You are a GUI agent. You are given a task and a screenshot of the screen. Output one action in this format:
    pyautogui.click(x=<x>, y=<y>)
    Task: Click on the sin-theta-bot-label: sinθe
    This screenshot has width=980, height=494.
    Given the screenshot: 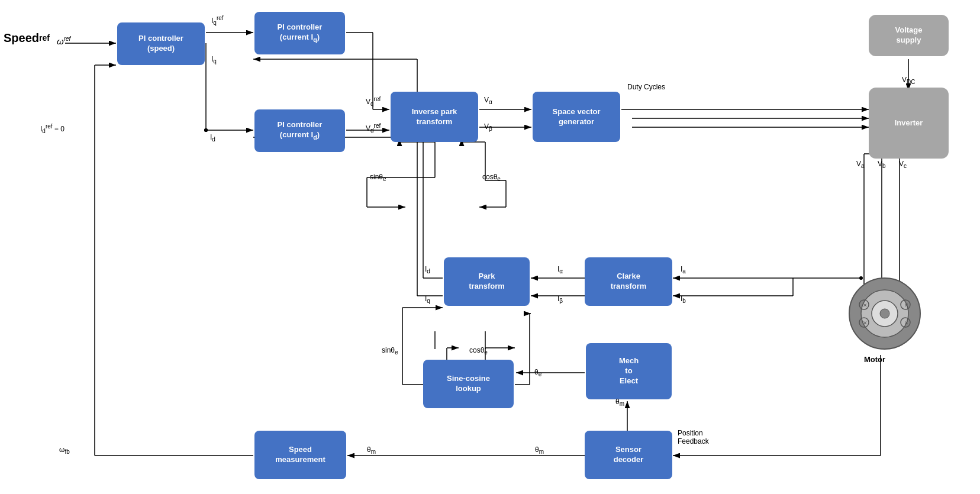 What is the action you would take?
    pyautogui.click(x=390, y=351)
    